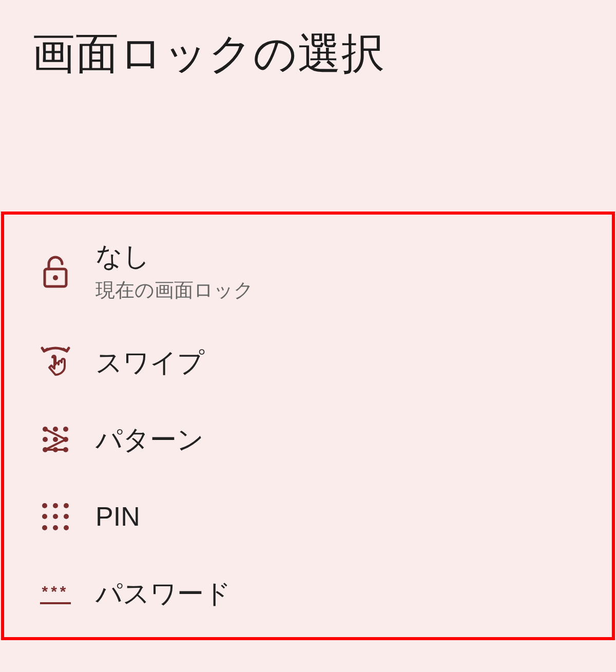 Image resolution: width=616 pixels, height=672 pixels. What do you see at coordinates (55, 439) in the screenshot?
I see `pattern-icon` at bounding box center [55, 439].